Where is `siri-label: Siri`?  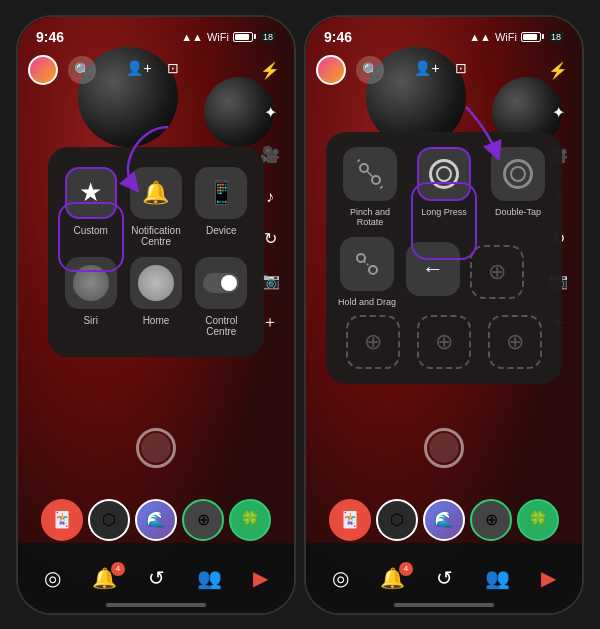 siri-label: Siri is located at coordinates (90, 320).